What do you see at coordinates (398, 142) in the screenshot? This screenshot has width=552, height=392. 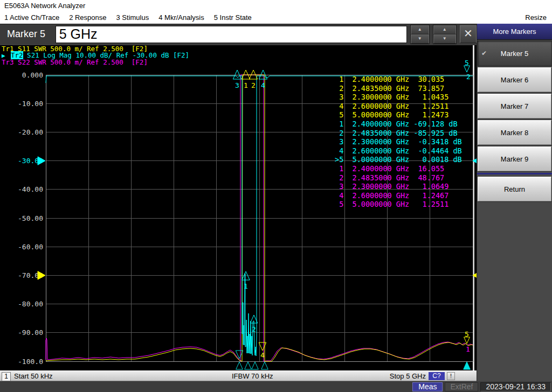 I see `marker-readout-table: 1 2.4000000 GHz 30.035 2 2.4835000 GHz 7…` at bounding box center [398, 142].